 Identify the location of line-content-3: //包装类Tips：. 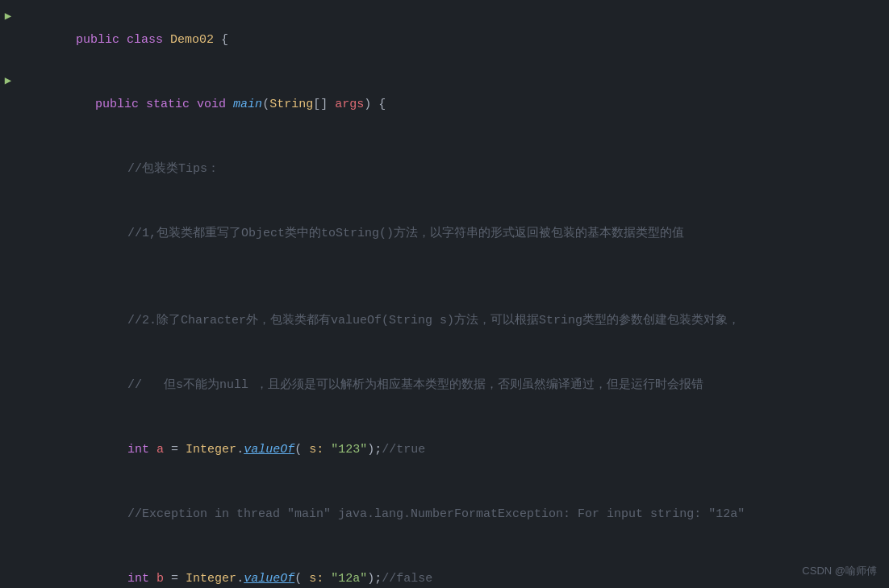
(453, 169).